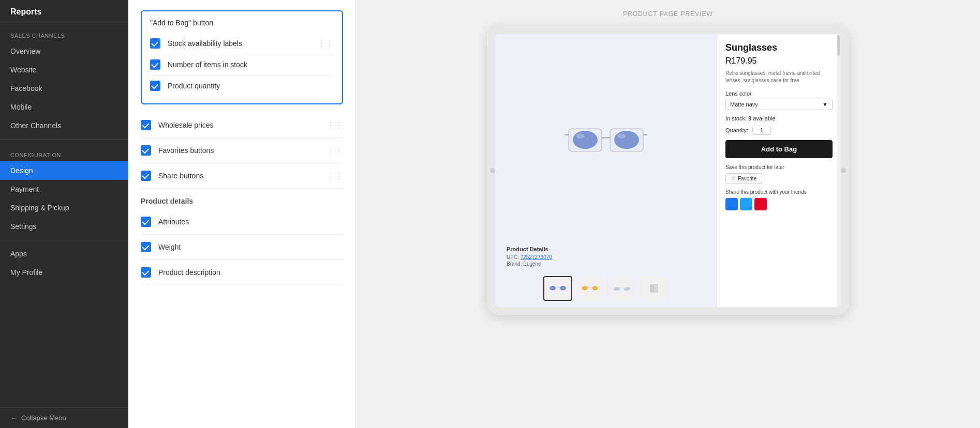 This screenshot has height=428, width=980. I want to click on product-images-area: Product Details UPC: 72527273070 Brand: …, so click(606, 171).